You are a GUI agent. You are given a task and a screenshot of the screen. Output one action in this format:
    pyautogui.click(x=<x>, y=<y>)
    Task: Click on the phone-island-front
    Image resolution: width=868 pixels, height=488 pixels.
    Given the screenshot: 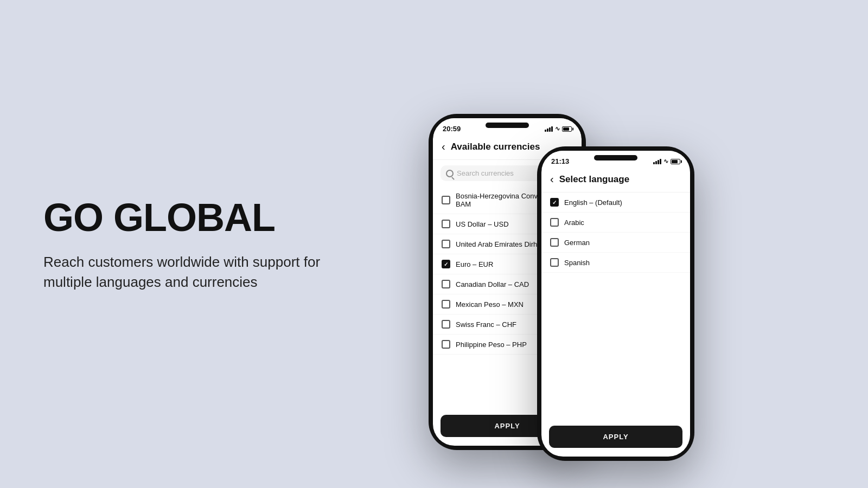 What is the action you would take?
    pyautogui.click(x=616, y=158)
    